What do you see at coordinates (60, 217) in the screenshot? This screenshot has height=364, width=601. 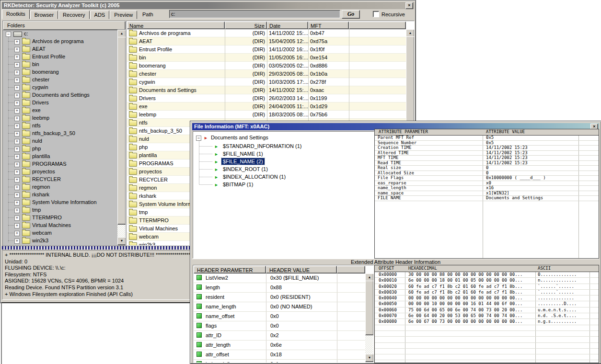 I see `tree-item: +TTERMPRO` at bounding box center [60, 217].